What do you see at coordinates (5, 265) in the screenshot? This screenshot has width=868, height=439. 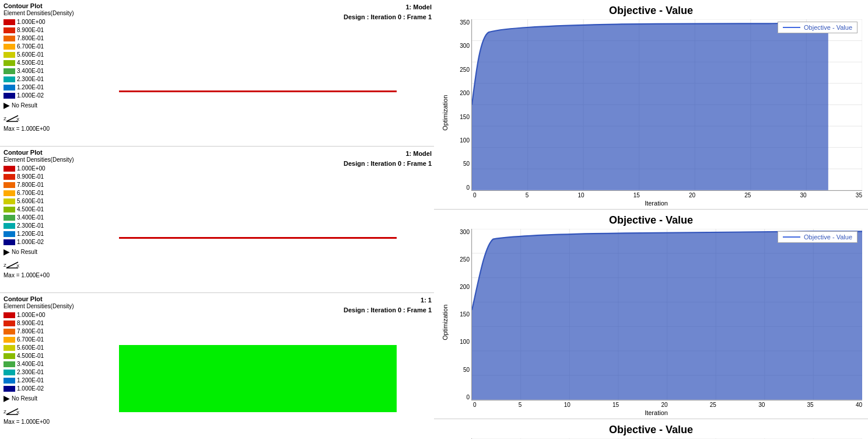 I see `svg-text: Z` at bounding box center [5, 265].